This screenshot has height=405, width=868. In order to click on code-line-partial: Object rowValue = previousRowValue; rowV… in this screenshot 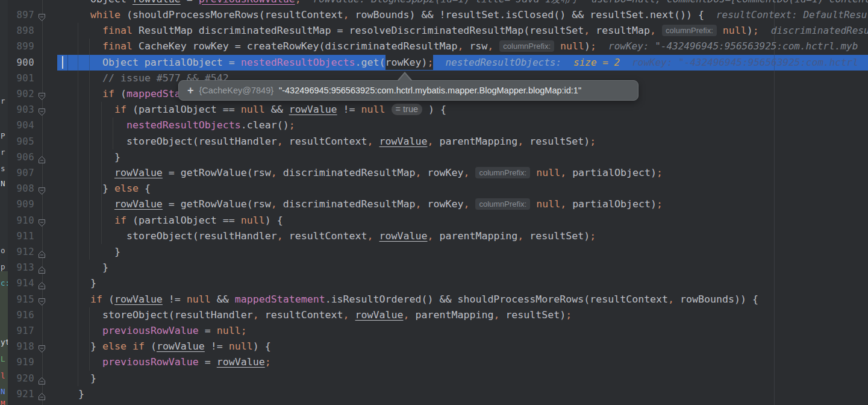, I will do `click(434, 4)`.